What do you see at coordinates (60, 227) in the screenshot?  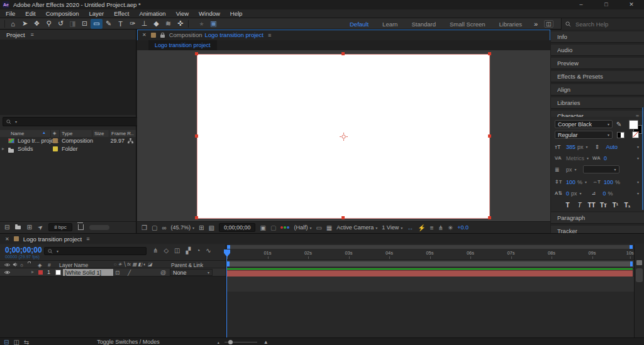 I see `bit-depth-button: 8 bpc` at bounding box center [60, 227].